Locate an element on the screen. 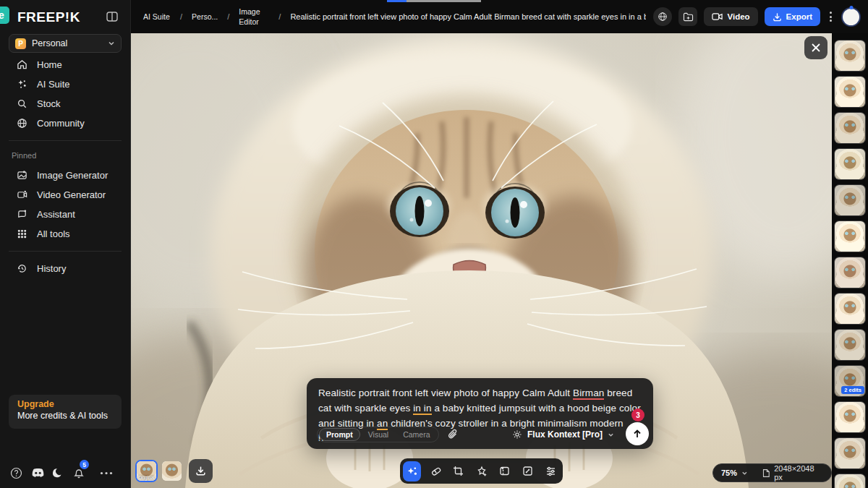  history-thumbnail-with-edits: 2 edits is located at coordinates (850, 381).